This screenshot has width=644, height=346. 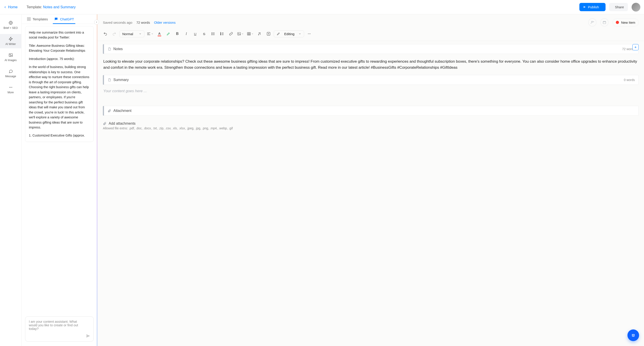 I want to click on section-summary-label: Summary, so click(x=121, y=80).